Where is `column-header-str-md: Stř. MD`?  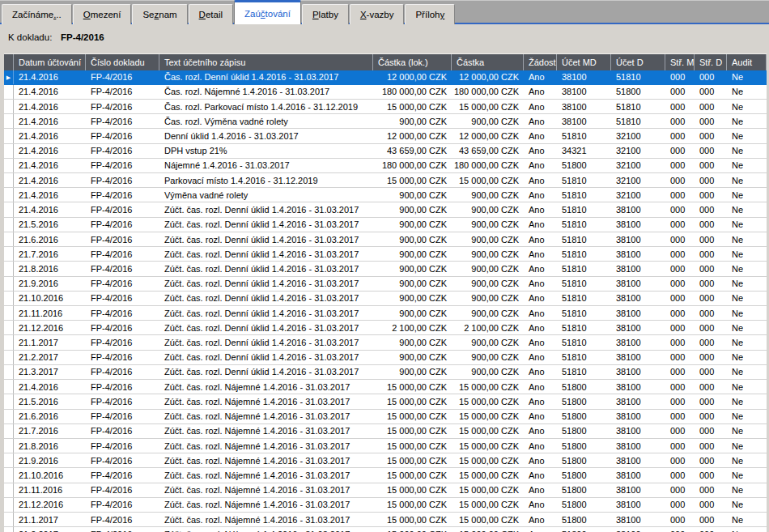 column-header-str-md: Stř. MD is located at coordinates (680, 62).